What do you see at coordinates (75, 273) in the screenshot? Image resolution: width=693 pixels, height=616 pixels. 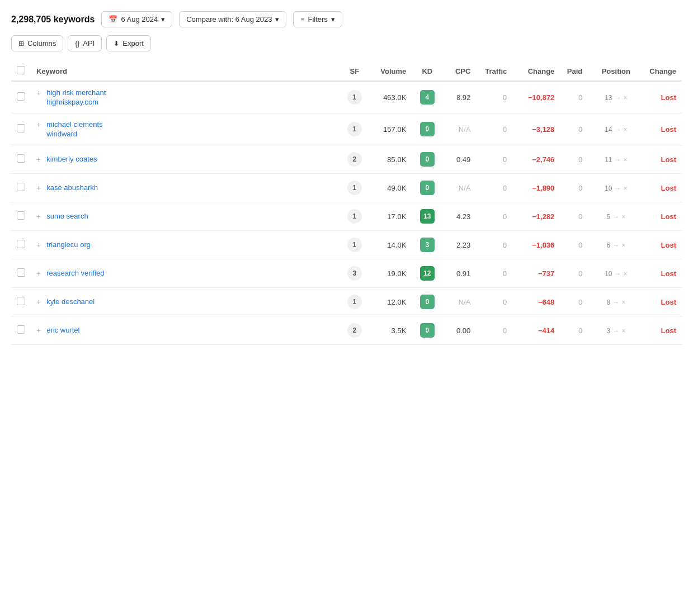 I see `keyword-link: reasearch verified` at bounding box center [75, 273].